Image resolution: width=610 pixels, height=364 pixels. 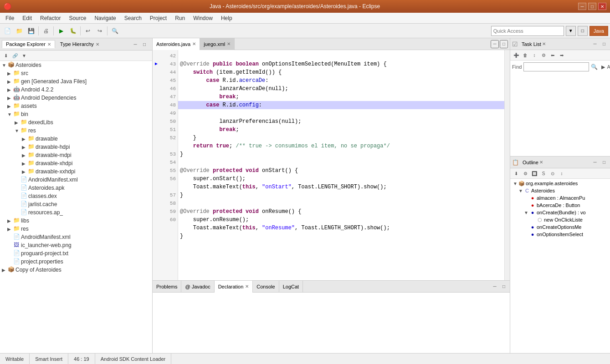 What do you see at coordinates (25, 156) in the screenshot?
I see `expand-drawable-mdpi: ▶` at bounding box center [25, 156].